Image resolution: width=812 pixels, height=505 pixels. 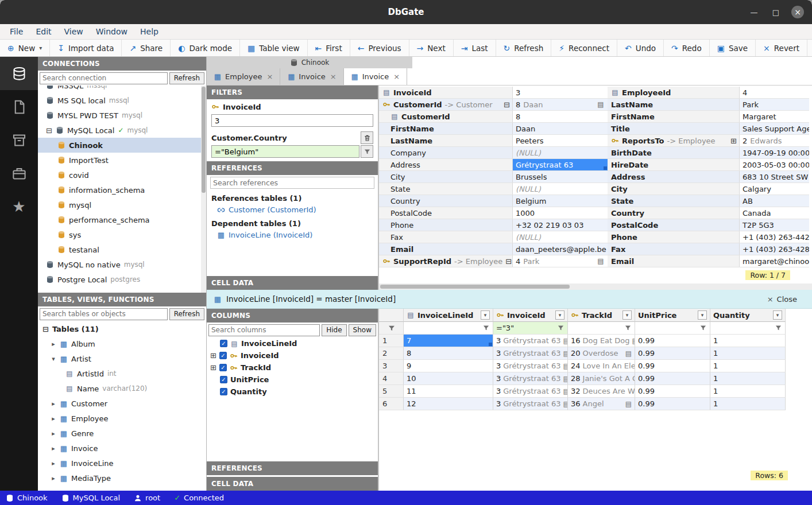 What do you see at coordinates (122, 145) in the screenshot?
I see `database-item-chinook: Chinook` at bounding box center [122, 145].